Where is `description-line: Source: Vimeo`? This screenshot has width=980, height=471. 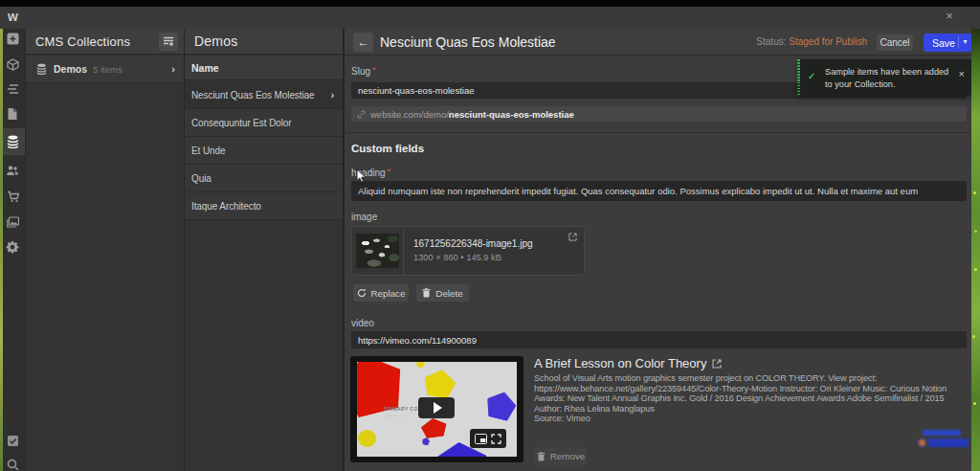
description-line: Source: Vimeo is located at coordinates (755, 419).